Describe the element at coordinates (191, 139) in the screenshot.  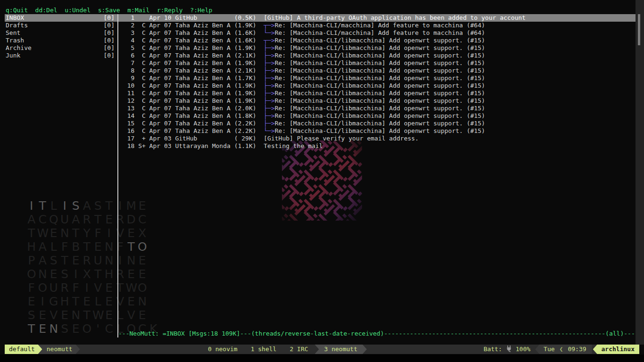
I see `mail-row-meta: 17 + Apr 03 GitHub ( 29K)` at that location.